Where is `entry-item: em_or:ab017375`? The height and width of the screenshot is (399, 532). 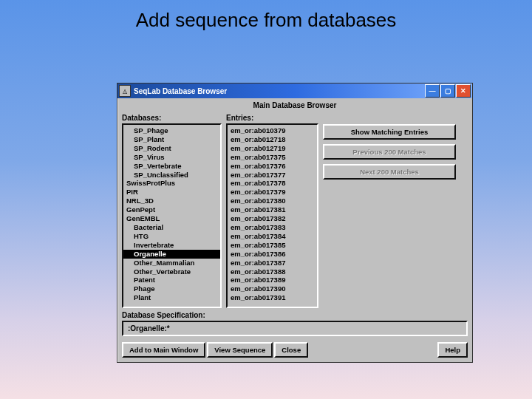
entry-item: em_or:ab017375 is located at coordinates (272, 157).